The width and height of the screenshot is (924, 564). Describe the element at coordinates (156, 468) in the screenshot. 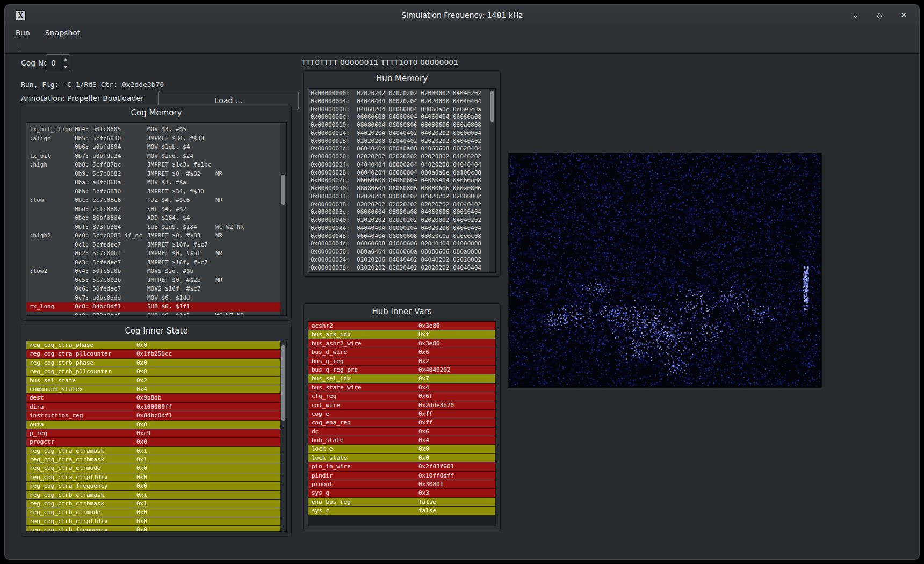

I see `var-row: reg_cog_ctra_ctrmode0x0` at that location.